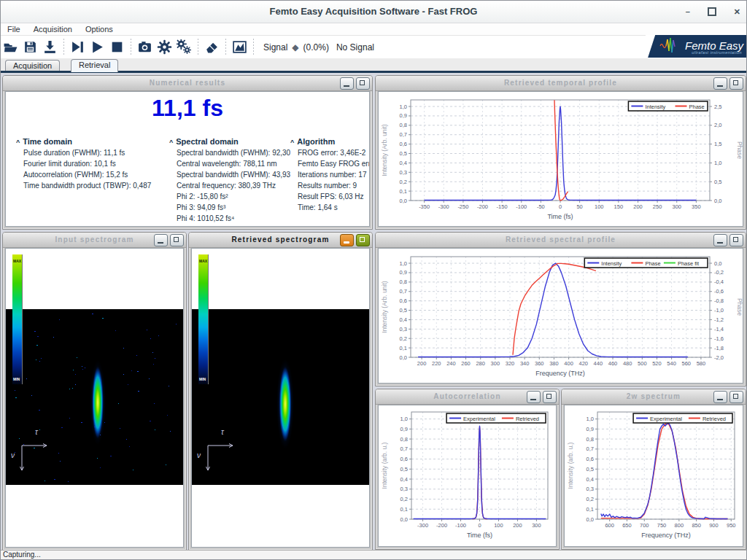 The width and height of the screenshot is (747, 560). I want to click on result-item: Phi 4: 1010,52 fs⁴, so click(230, 219).